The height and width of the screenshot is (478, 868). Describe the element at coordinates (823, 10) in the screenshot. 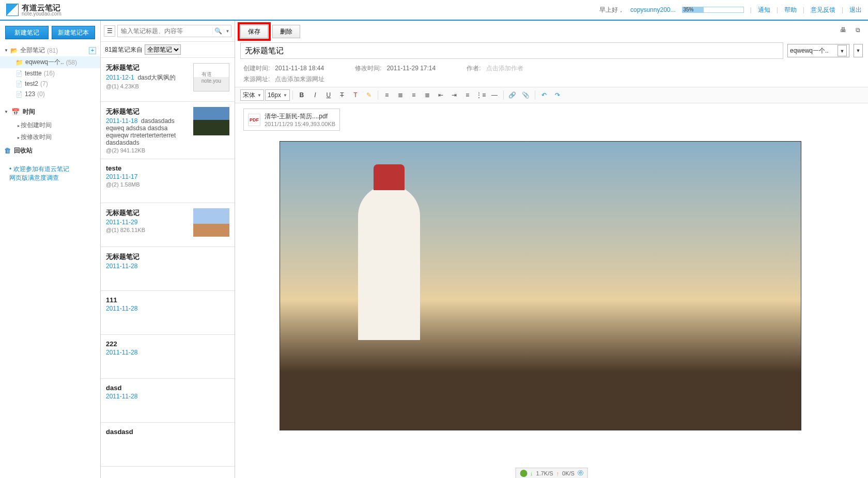

I see `feedback-link: 意见反馈` at that location.